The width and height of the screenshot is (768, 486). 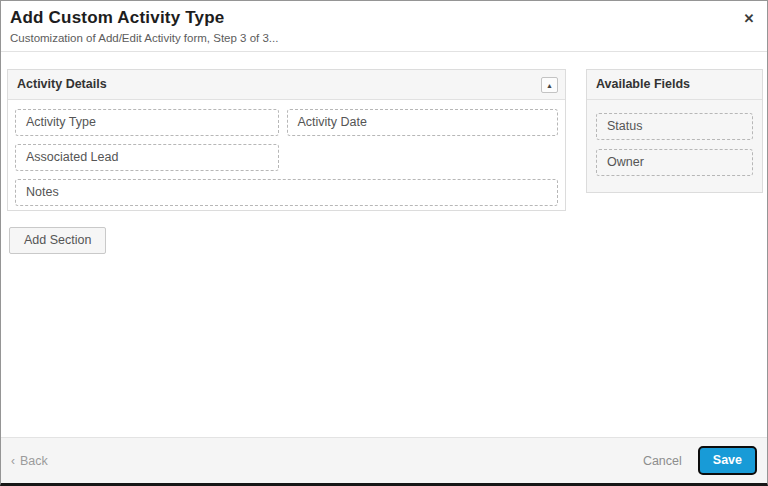 I want to click on collapse-panel-button: ▲, so click(x=550, y=85).